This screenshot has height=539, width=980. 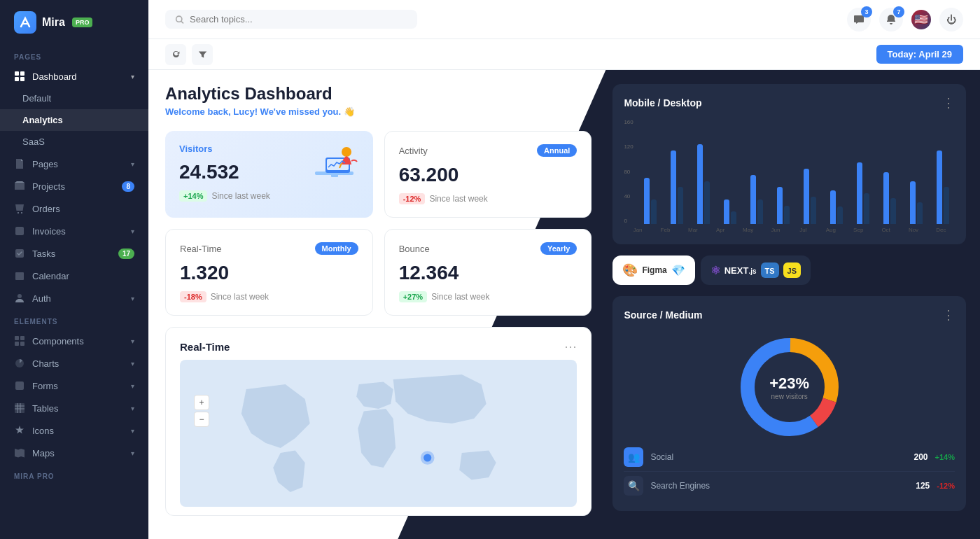 I want to click on sidebar-item-maps: Maps ▾, so click(x=74, y=453).